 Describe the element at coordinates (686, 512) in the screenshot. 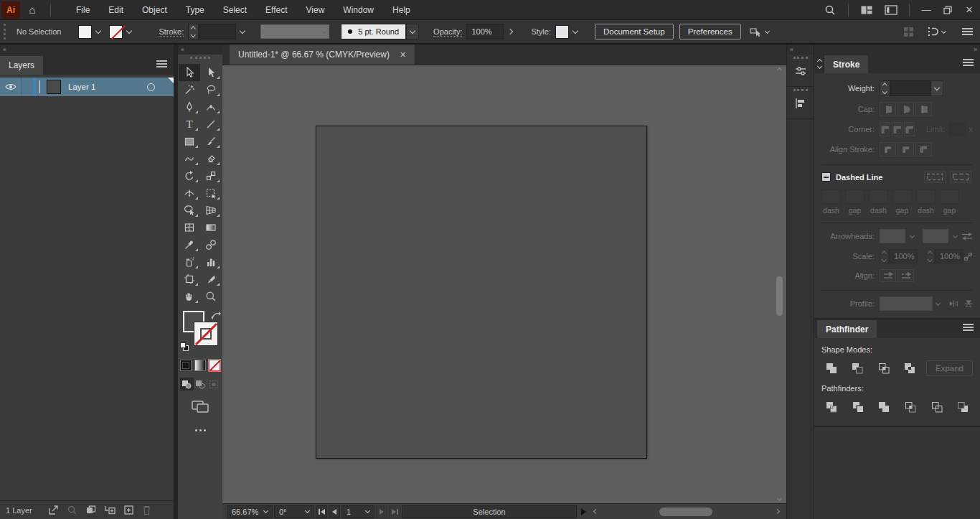

I see `horizontal-scrollbar` at that location.